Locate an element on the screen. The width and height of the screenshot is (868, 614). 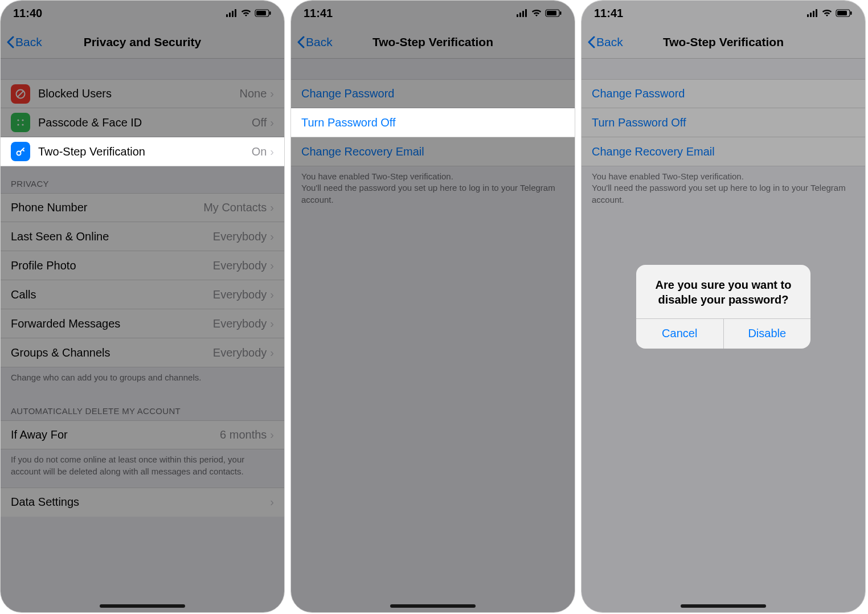
status-time: 11:40 is located at coordinates (27, 14).